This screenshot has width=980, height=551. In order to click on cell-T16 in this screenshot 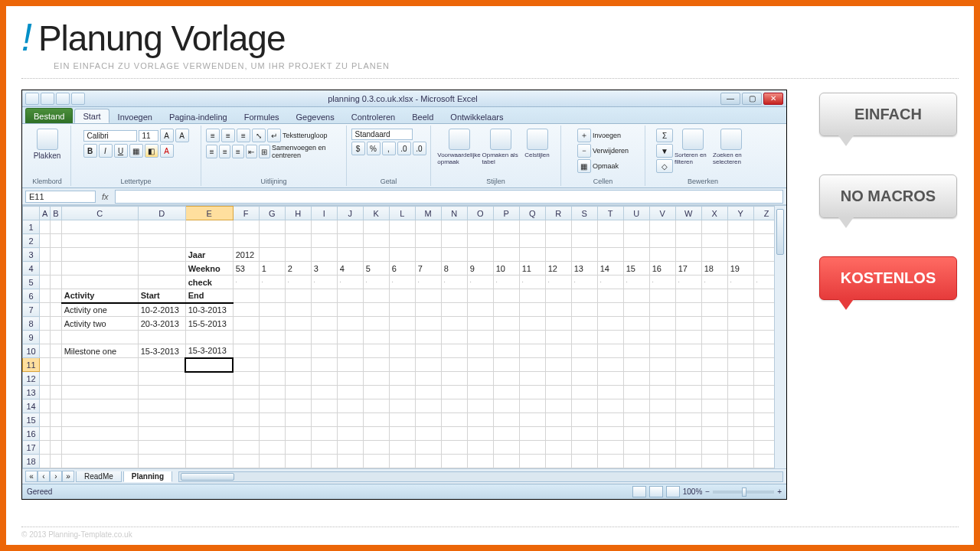, I will do `click(610, 434)`.